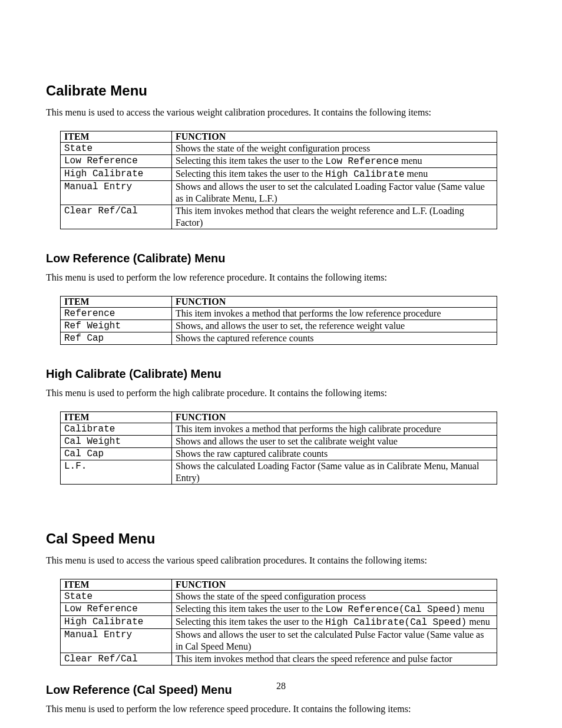 This screenshot has height=728, width=562. I want to click on function-cell: Shows the state of the speed configurati…, so click(335, 597).